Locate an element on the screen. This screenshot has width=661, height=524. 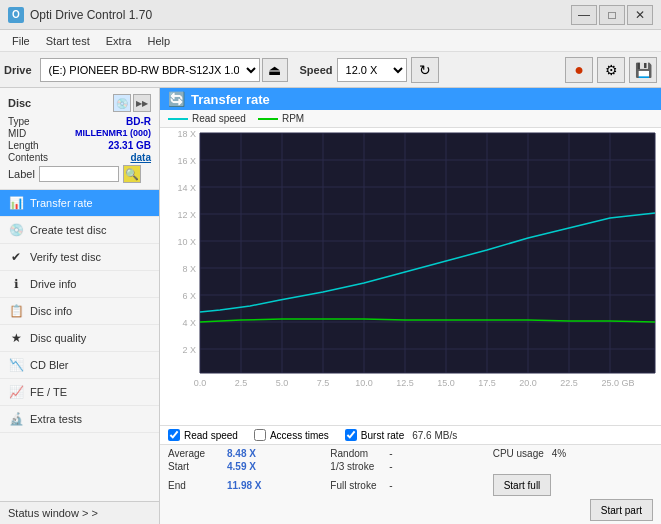
read-speed-checkbox-label: Read speed is located at coordinates (211, 436).